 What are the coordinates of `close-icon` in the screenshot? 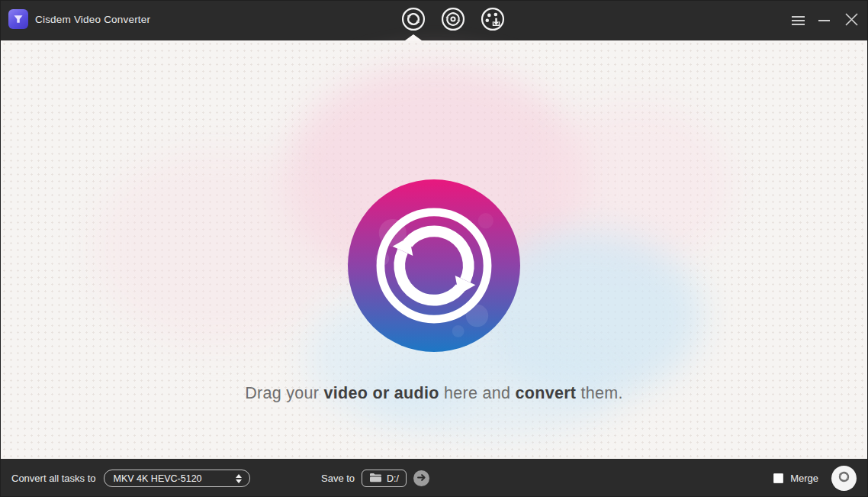 It's located at (851, 21).